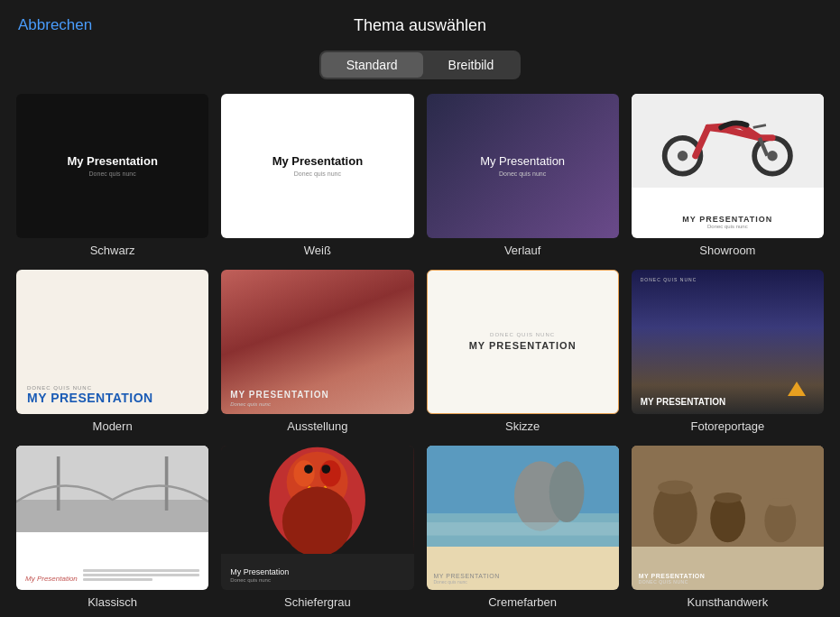 This screenshot has width=840, height=617. I want to click on theme-item-weiss: My Presentation Donec quis nunc Weiß, so click(318, 175).